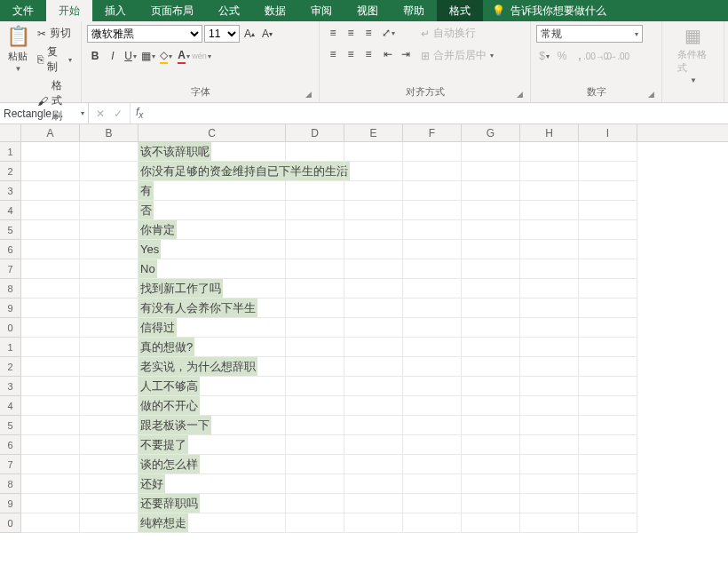 This screenshot has width=728, height=565. What do you see at coordinates (406, 54) in the screenshot?
I see `increase-indent-button: ⇥` at bounding box center [406, 54].